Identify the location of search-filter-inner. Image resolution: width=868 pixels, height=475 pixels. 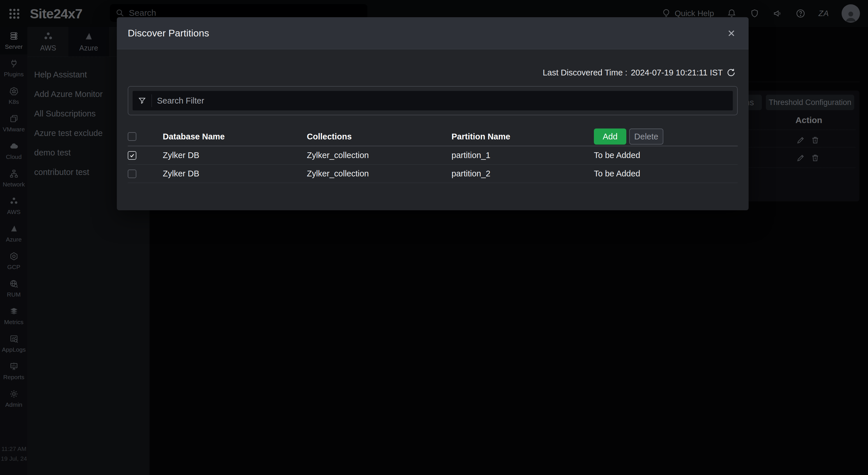
(433, 101).